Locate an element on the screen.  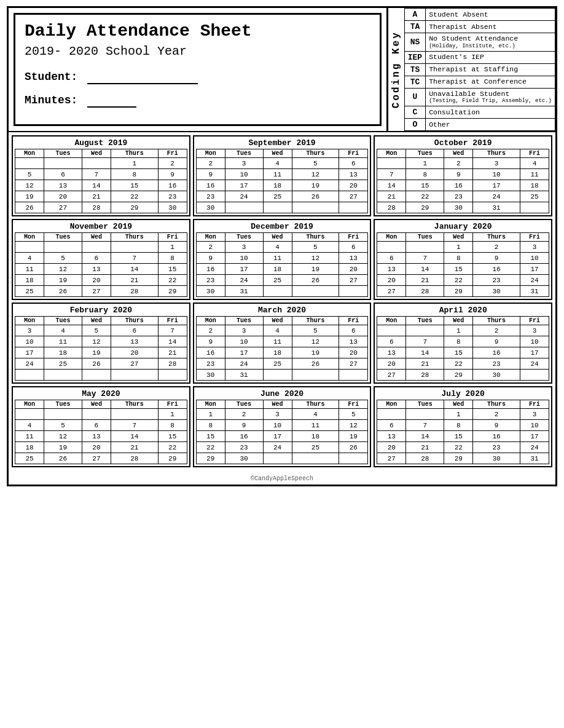
student-field is located at coordinates (143, 77).